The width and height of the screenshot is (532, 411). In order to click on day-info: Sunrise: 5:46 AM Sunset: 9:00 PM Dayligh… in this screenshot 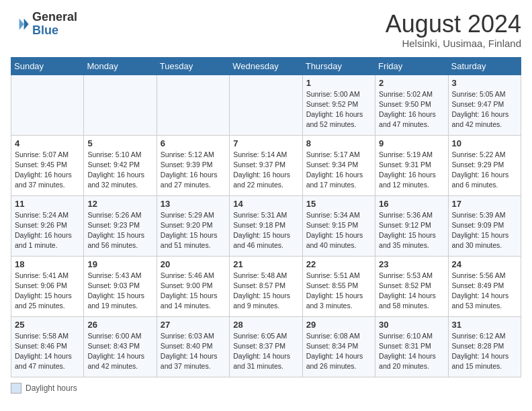, I will do `click(193, 291)`.